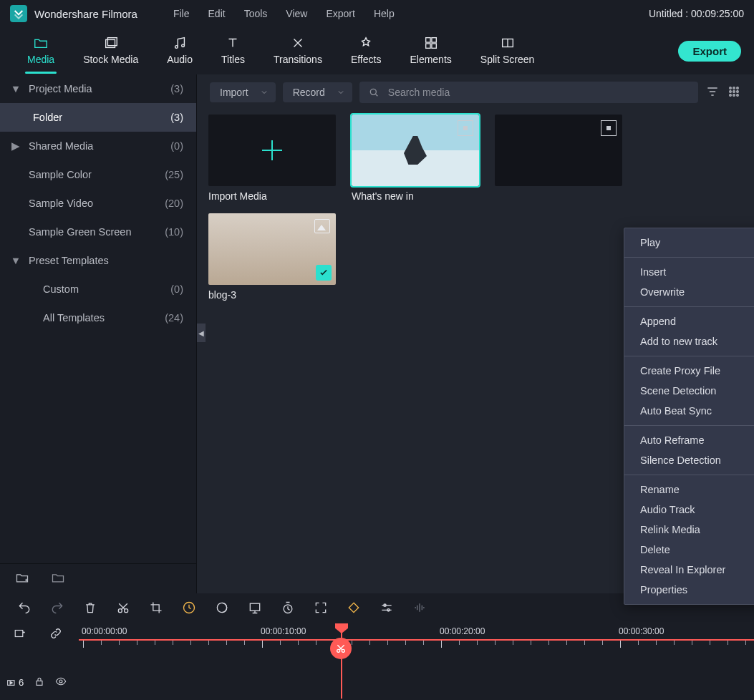 Image resolution: width=754 pixels, height=700 pixels. Describe the element at coordinates (696, 14) in the screenshot. I see `project-status: Untitled : 00:09:25:00` at that location.